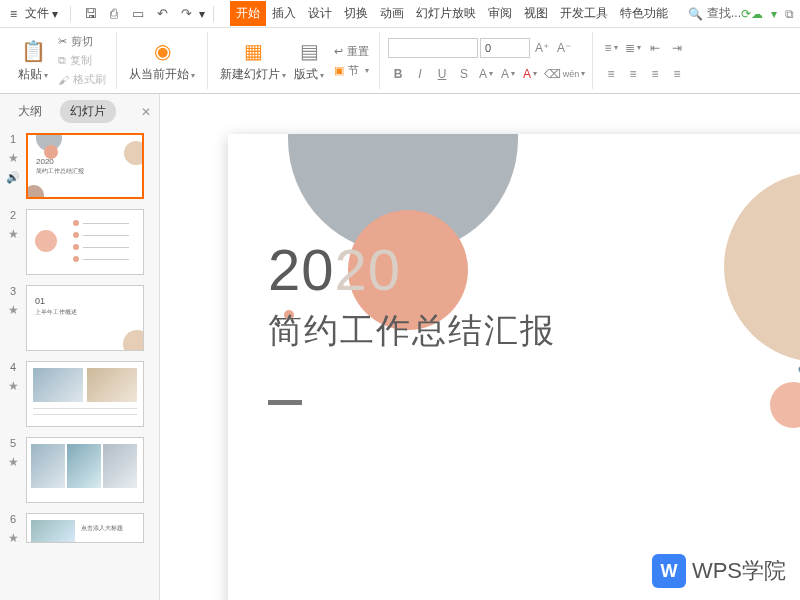  Describe the element at coordinates (88, 112) in the screenshot. I see `tab-slides: 幻灯片` at that location.